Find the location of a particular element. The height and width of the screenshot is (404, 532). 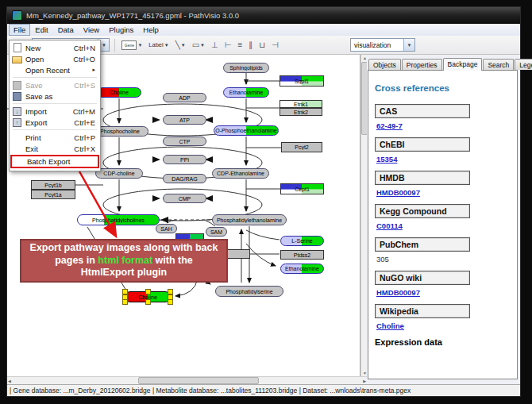

xref-value: Choline is located at coordinates (443, 325).